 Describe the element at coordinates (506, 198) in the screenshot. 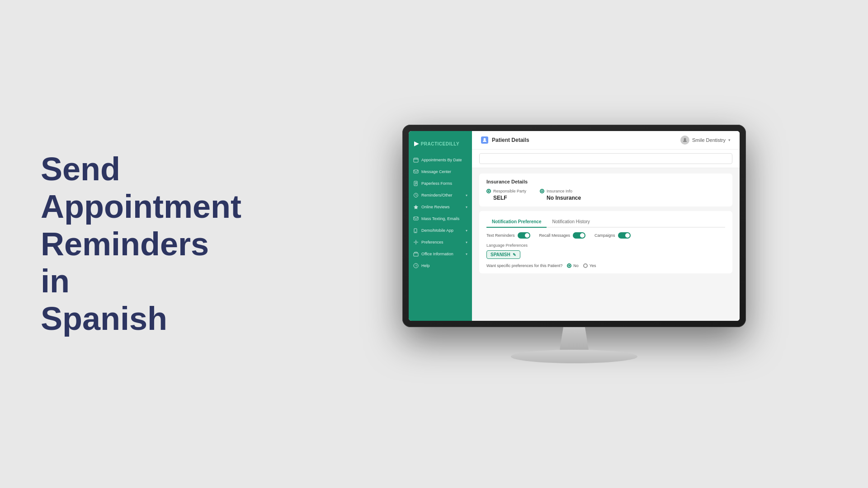

I see `responsible-party-value: SELF` at that location.